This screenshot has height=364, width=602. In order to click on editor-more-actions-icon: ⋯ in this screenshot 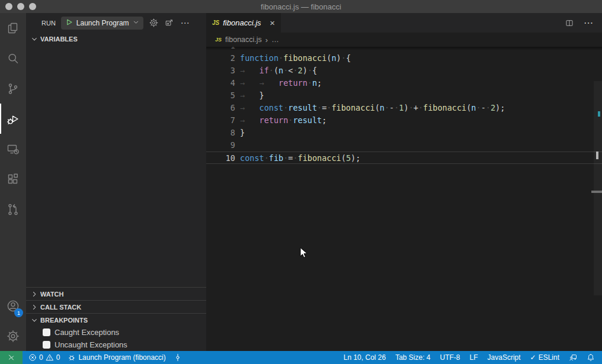, I will do `click(589, 22)`.